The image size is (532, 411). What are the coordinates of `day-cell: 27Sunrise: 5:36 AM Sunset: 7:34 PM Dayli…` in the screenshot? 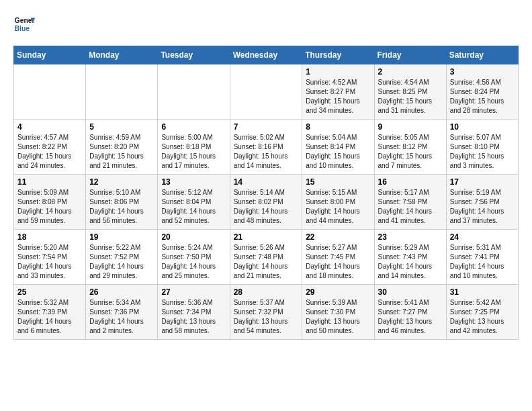 It's located at (193, 312).